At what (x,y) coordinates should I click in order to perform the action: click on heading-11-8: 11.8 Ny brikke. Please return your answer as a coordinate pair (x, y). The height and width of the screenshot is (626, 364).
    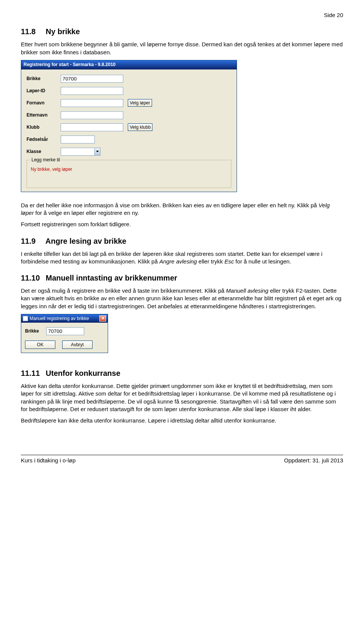
    Looking at the image, I should click on (182, 32).